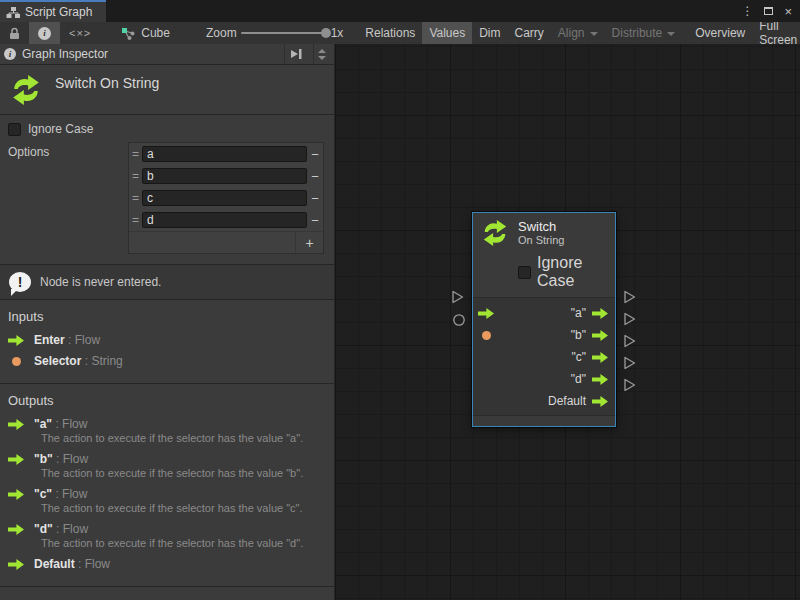  What do you see at coordinates (80, 33) in the screenshot?
I see `code-icon: <×>` at bounding box center [80, 33].